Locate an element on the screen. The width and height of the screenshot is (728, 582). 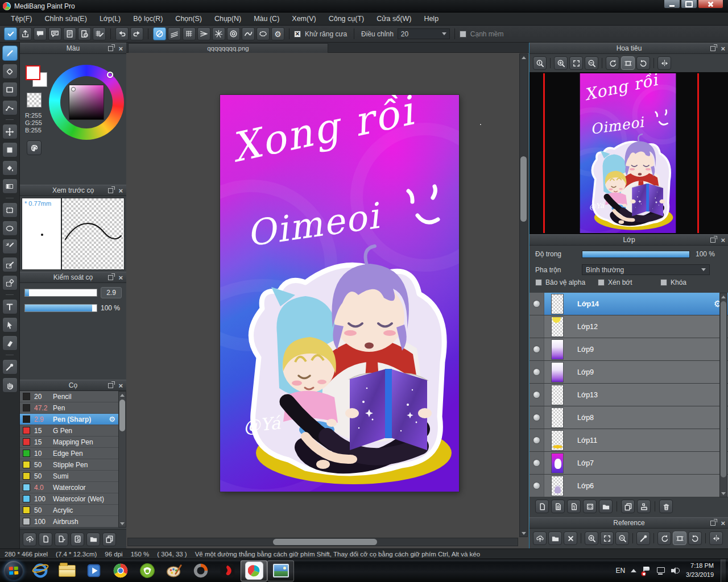
fit-screen-button is located at coordinates (576, 63).